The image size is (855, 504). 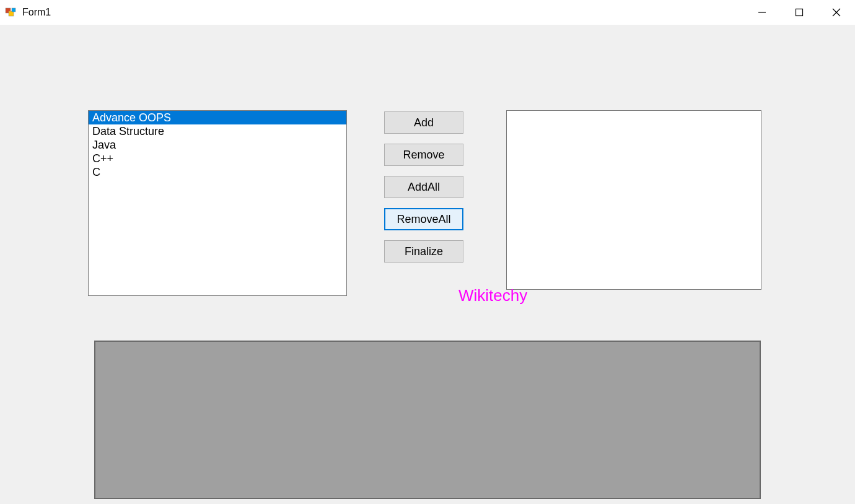 What do you see at coordinates (217, 172) in the screenshot?
I see `list-item: C` at bounding box center [217, 172].